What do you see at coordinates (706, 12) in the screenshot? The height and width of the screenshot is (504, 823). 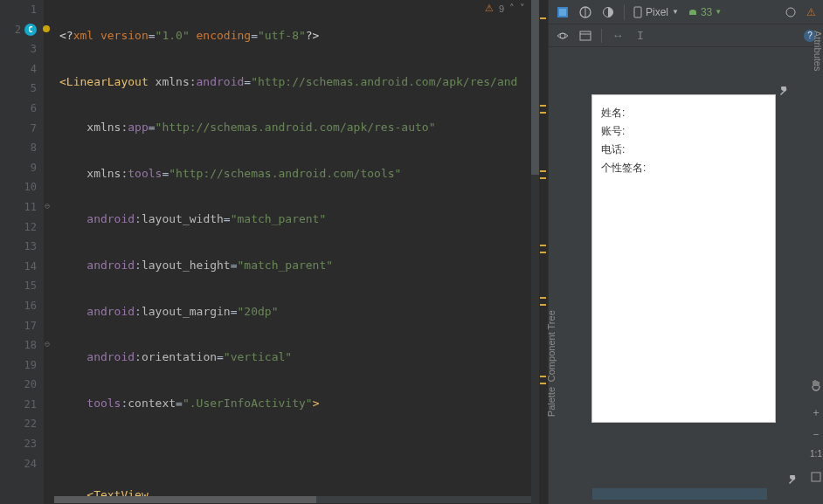 I see `api-level: 33` at bounding box center [706, 12].